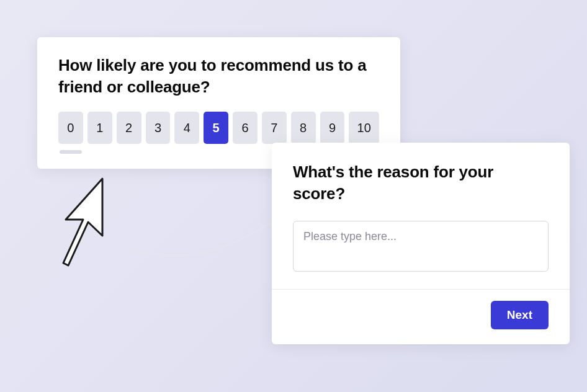  Describe the element at coordinates (71, 152) in the screenshot. I see `scale-low-marker` at that location.